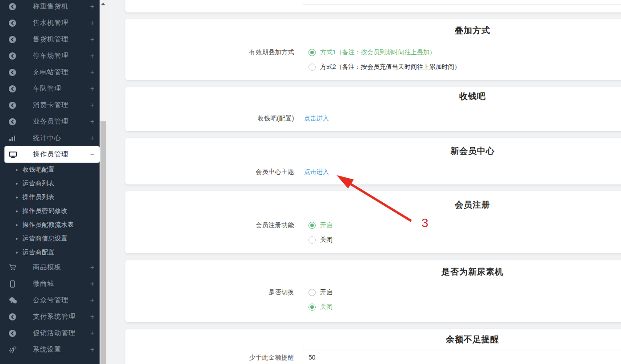 The height and width of the screenshot is (364, 621). Describe the element at coordinates (317, 118) in the screenshot. I see `row-controls: 点击进入` at that location.